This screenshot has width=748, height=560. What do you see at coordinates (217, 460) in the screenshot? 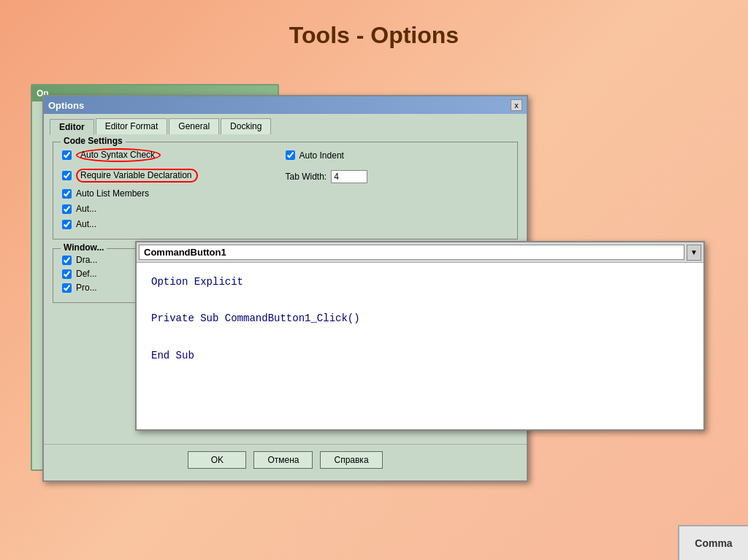
I see `ok-button: OK` at bounding box center [217, 460].